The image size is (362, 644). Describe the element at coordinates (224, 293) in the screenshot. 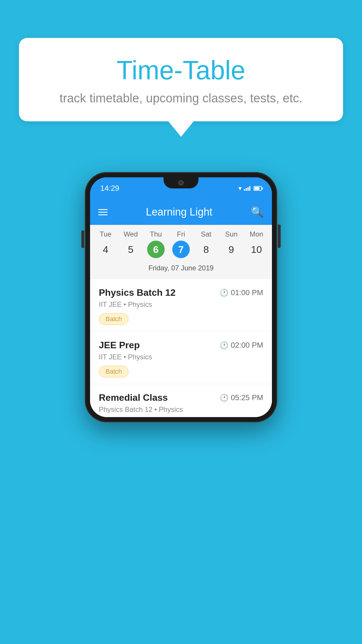

I see `clock-icon-1: 🕐` at that location.